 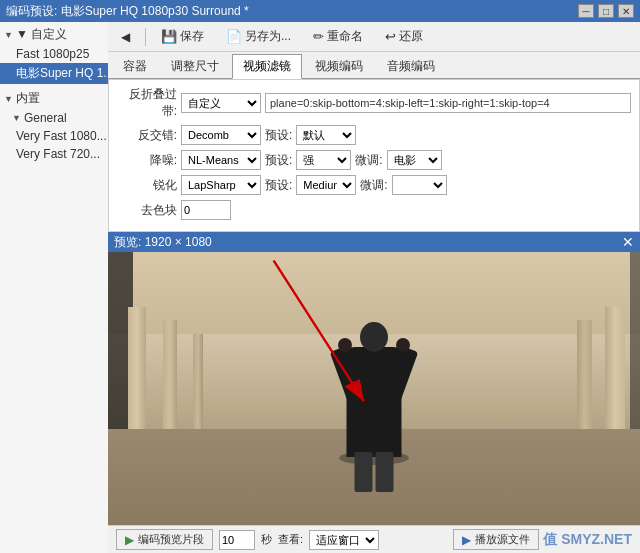 What do you see at coordinates (16, 118) in the screenshot?
I see `collapse-arrow-general: ▼` at bounding box center [16, 118].